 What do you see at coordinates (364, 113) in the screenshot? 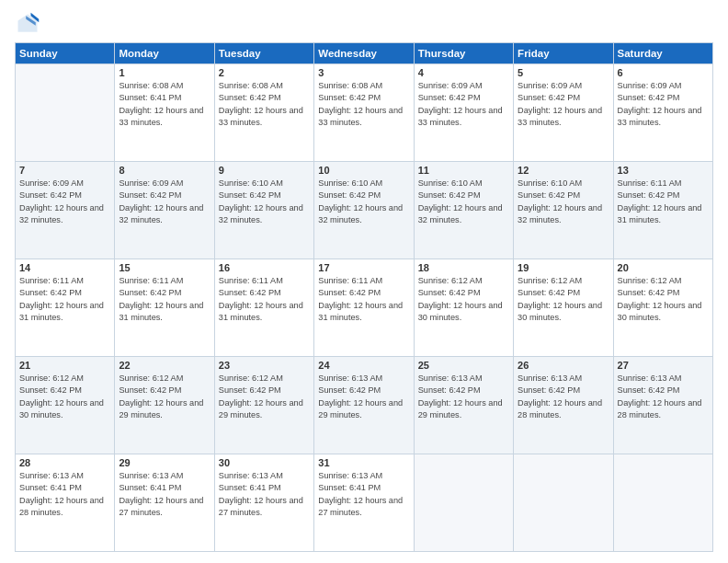
I see `calendar-cell: 3Sunrise: 6:08 AM Sunset: 6:42 PM Daylig…` at bounding box center [364, 113].